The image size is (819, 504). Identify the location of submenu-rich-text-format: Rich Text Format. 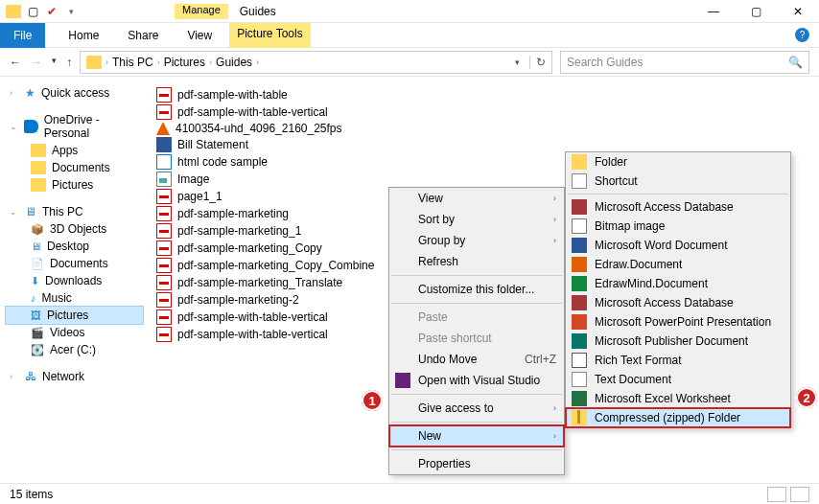
(678, 360).